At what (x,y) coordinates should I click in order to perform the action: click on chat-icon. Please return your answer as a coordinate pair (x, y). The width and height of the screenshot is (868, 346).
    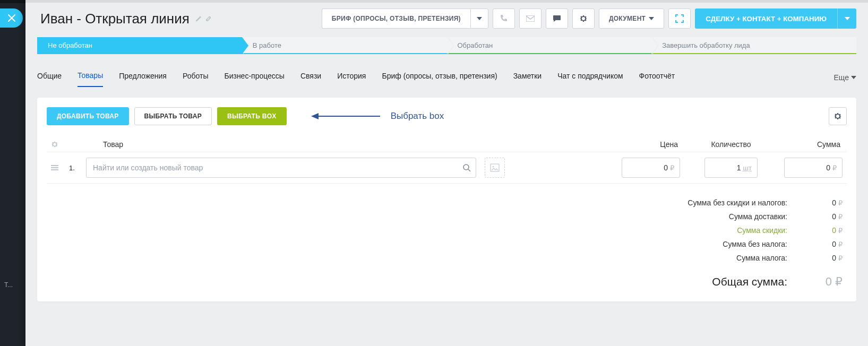
    Looking at the image, I should click on (557, 19).